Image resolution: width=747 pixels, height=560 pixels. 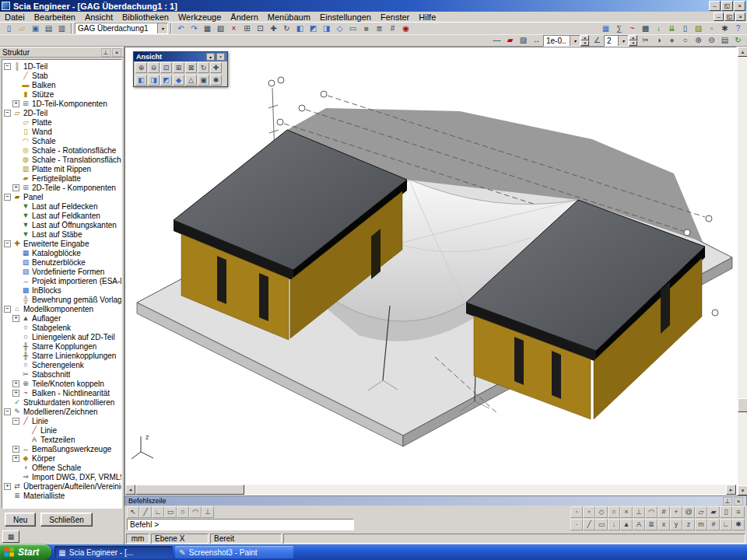 I want to click on menu-hilfe: Hilfe, so click(x=427, y=17).